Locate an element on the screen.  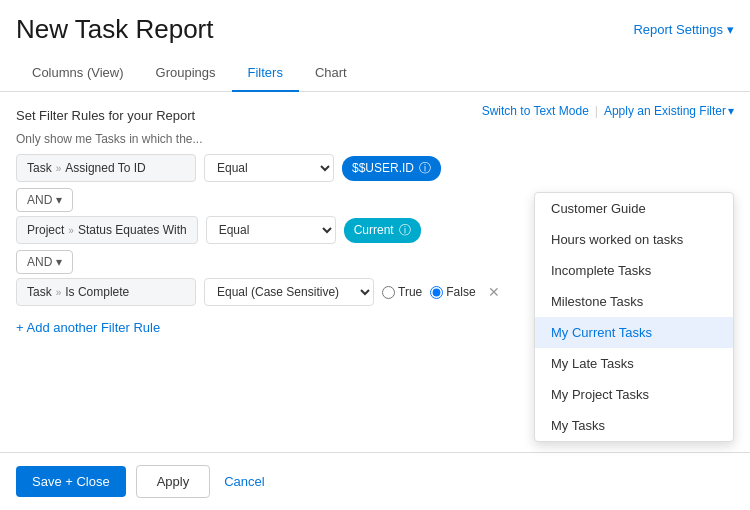
filter-field-2: Project » Status Equates With is located at coordinates (107, 230).